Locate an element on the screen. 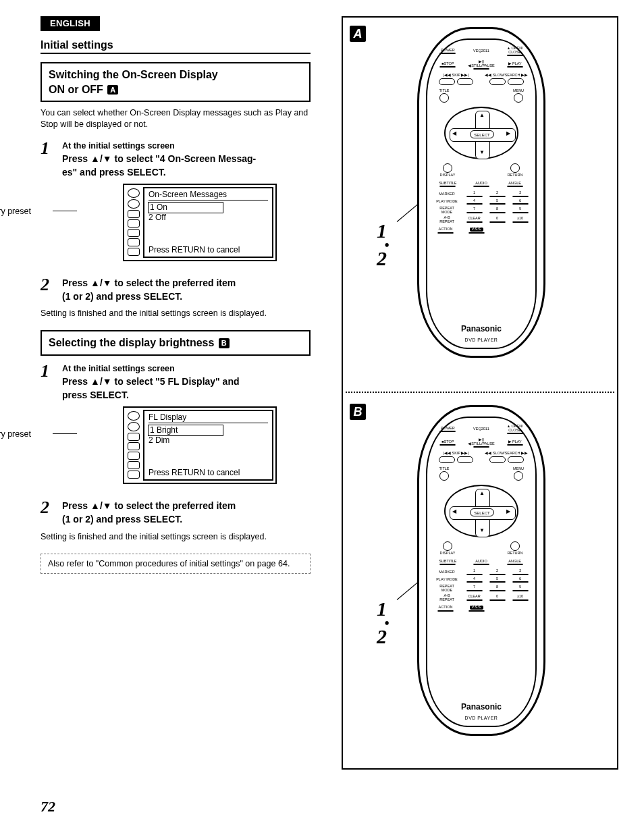  note-box: Also refer to "Common procedures of init… is located at coordinates (176, 564).